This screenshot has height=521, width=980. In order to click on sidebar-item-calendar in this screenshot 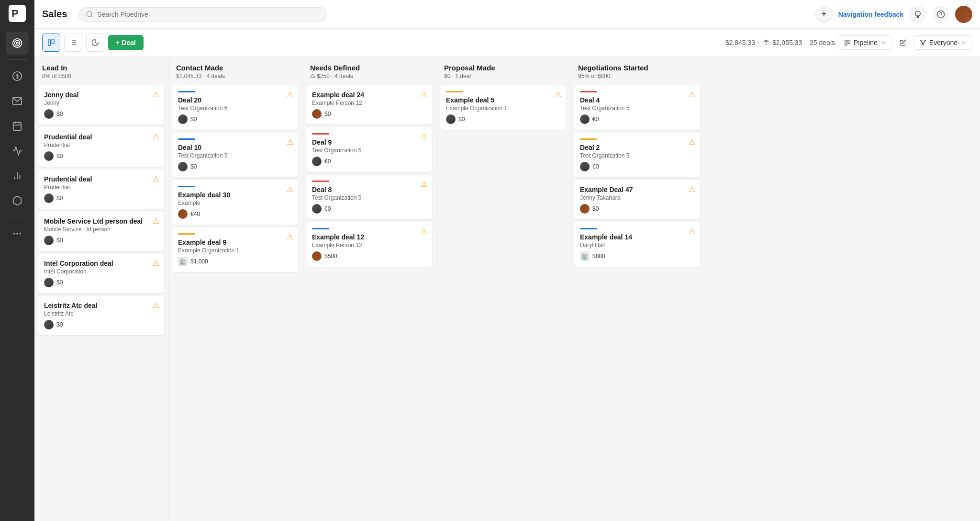, I will do `click(17, 126)`.